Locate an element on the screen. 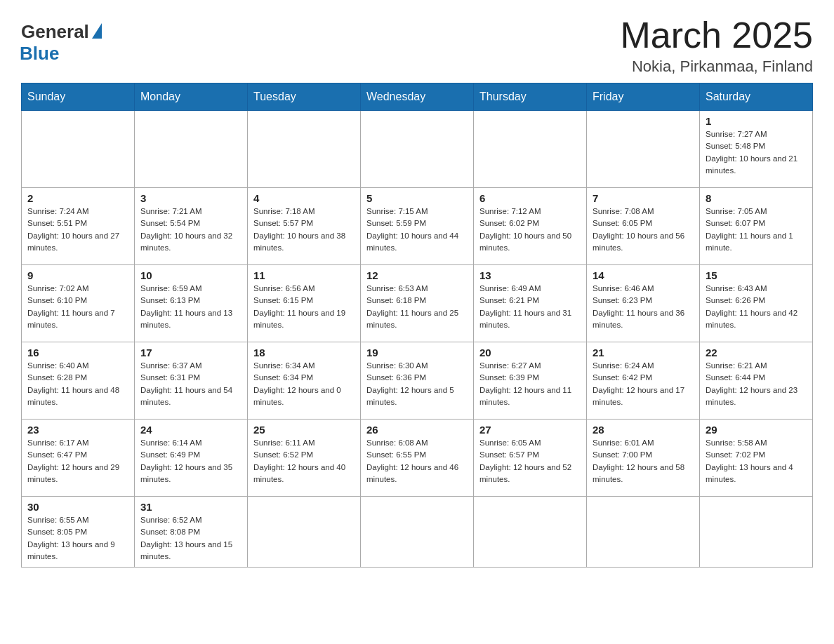  calendar-cell: 21Sunrise: 6:24 AMSunset: 6:42 PMDayligh… is located at coordinates (643, 381).